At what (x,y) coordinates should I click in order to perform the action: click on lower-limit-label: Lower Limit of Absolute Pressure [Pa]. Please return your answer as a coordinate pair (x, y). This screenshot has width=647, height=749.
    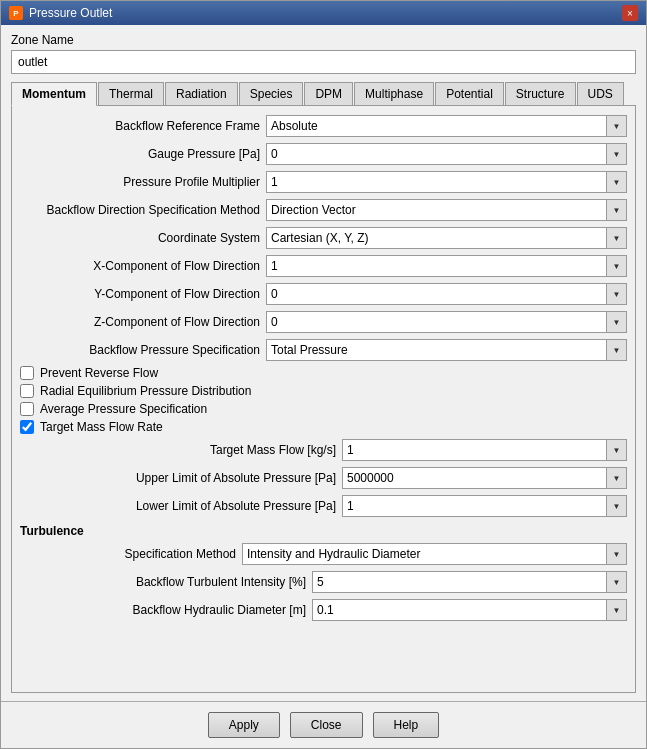
    Looking at the image, I should click on (186, 506).